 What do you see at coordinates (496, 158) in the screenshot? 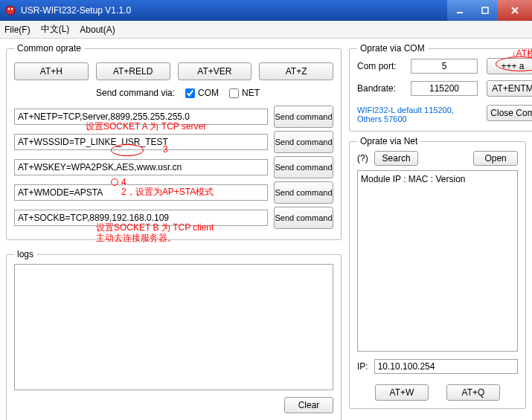
I see `open-button: Open` at bounding box center [496, 158].